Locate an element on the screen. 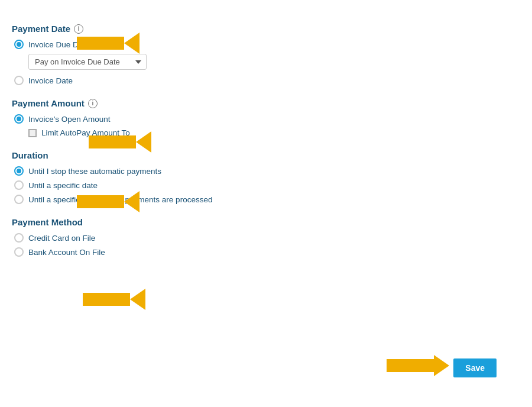 The width and height of the screenshot is (532, 407). until-stop-radio is located at coordinates (19, 171).